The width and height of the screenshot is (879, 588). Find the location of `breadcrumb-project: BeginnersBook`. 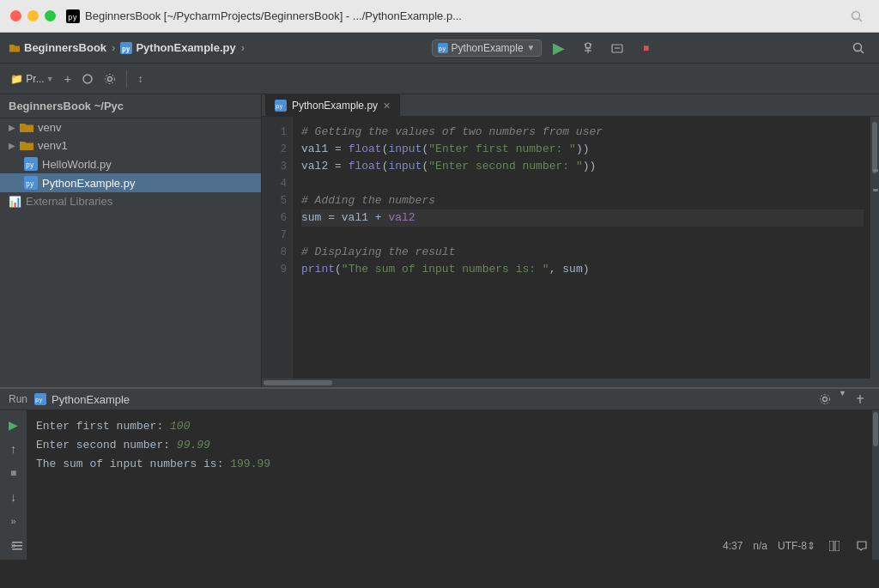

breadcrumb-project: BeginnersBook is located at coordinates (65, 48).